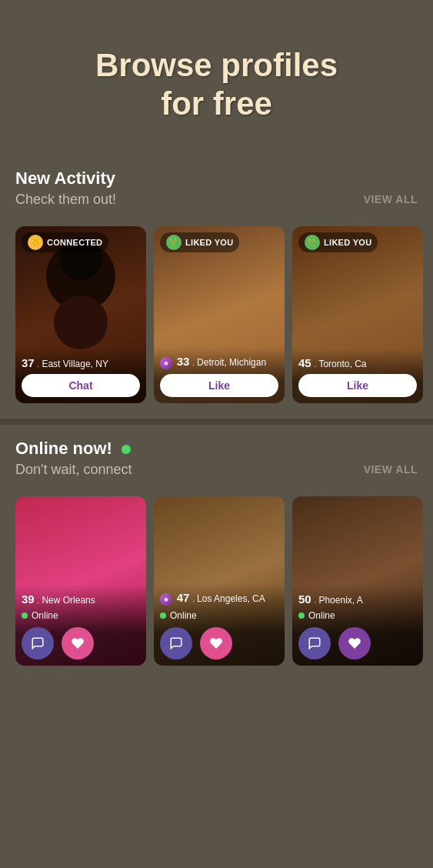  What do you see at coordinates (358, 363) in the screenshot?
I see `card-info-3: 45 . Toronto, Ca` at bounding box center [358, 363].